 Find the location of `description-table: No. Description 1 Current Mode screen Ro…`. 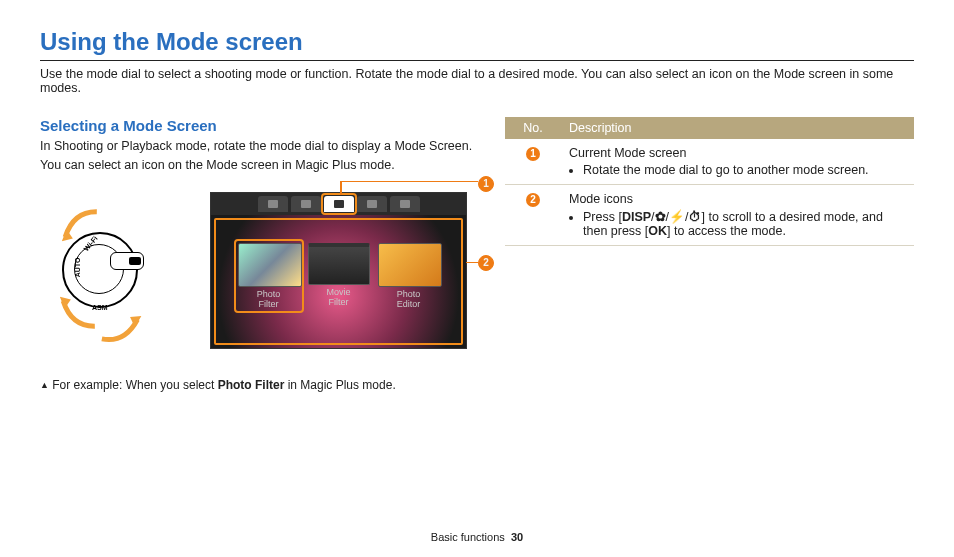

description-table: No. Description 1 Current Mode screen Ro… is located at coordinates (710, 182).